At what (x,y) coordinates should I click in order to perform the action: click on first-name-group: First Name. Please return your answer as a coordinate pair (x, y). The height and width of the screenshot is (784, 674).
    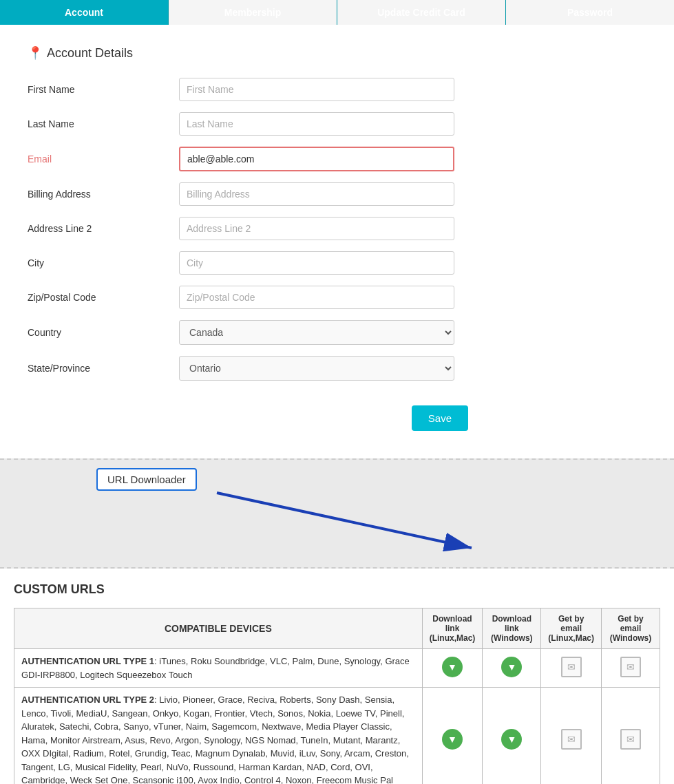
    Looking at the image, I should click on (337, 89).